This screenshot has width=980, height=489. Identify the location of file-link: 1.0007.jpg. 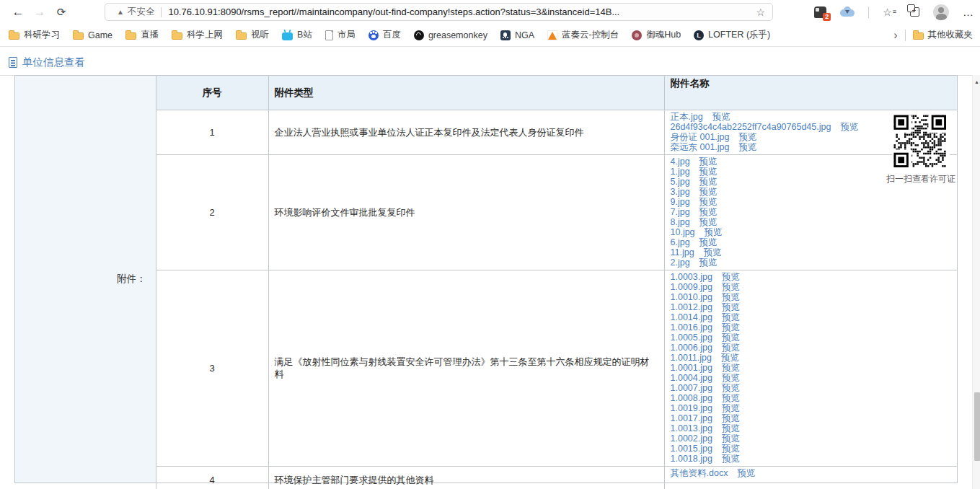
(692, 388).